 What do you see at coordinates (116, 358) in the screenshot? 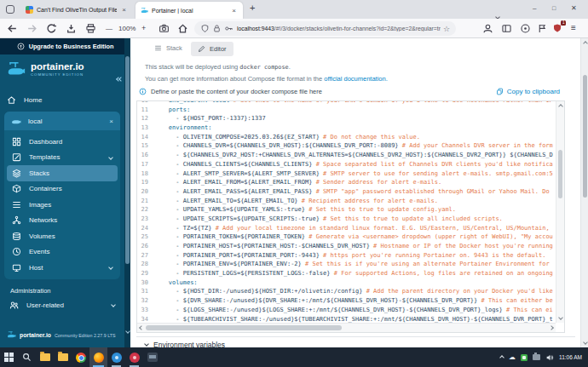
I see `taskbar-app-blue` at bounding box center [116, 358].